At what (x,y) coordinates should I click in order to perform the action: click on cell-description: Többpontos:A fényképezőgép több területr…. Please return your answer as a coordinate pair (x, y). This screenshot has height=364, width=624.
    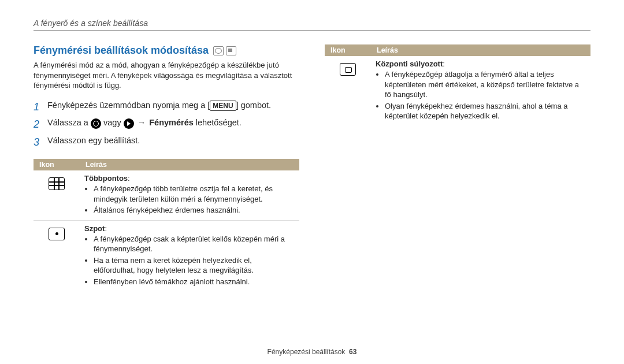
    Looking at the image, I should click on (190, 195).